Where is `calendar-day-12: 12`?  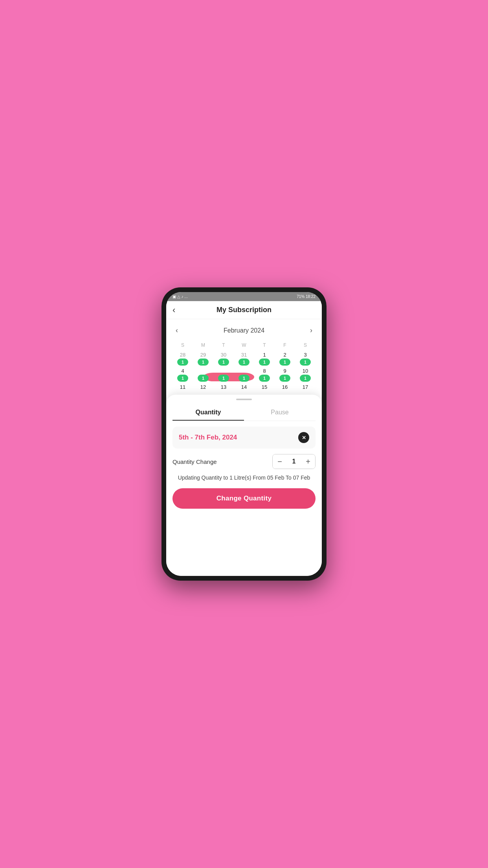
calendar-day-12: 12 is located at coordinates (203, 388).